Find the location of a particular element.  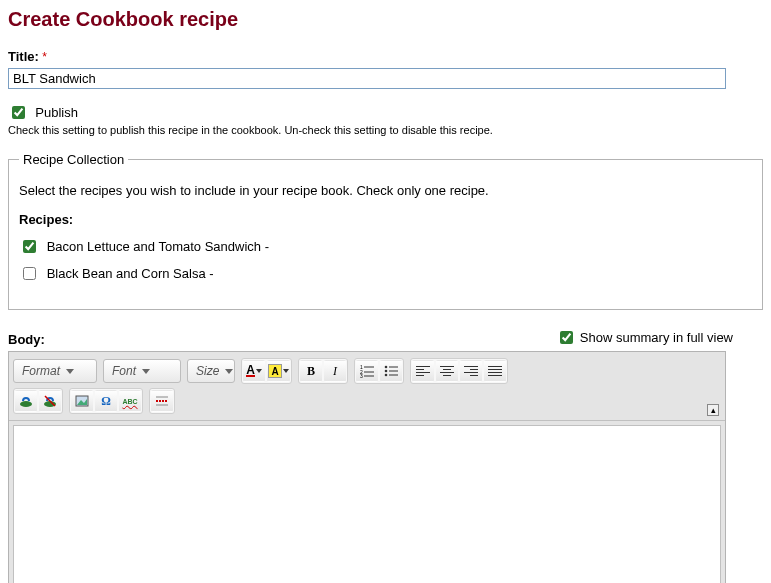

recipe-label-1: Black Bean and Corn Salsa - is located at coordinates (128, 274).